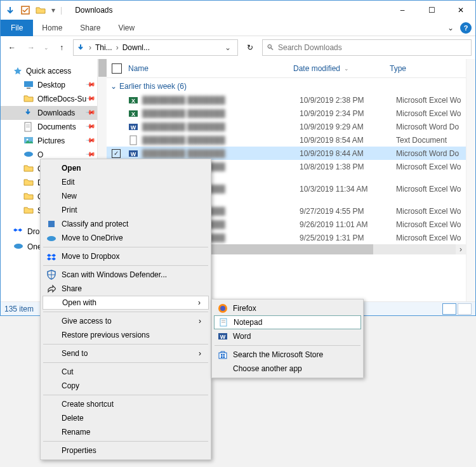 The width and height of the screenshot is (476, 467). What do you see at coordinates (51, 256) in the screenshot?
I see `dropbox-icon` at bounding box center [51, 256].